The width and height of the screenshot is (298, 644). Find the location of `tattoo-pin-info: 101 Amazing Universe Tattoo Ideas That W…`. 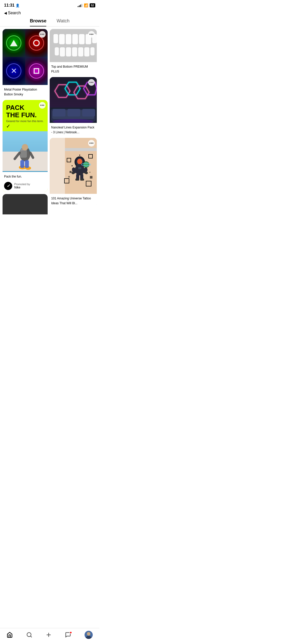

tattoo-pin-info: 101 Amazing Universe Tattoo Ideas That W… is located at coordinates (73, 200).